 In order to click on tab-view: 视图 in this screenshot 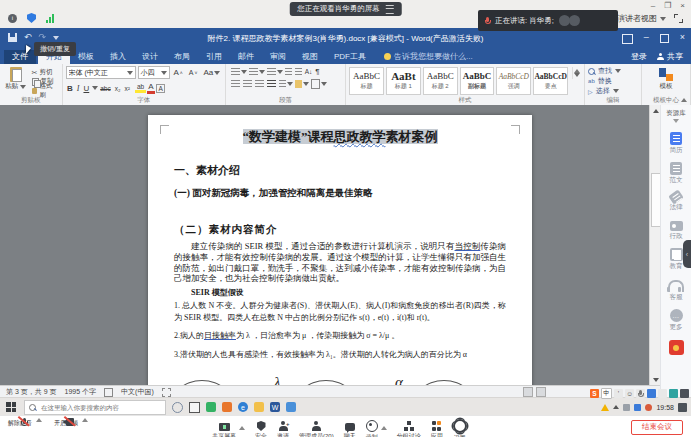, I will do `click(310, 56)`.